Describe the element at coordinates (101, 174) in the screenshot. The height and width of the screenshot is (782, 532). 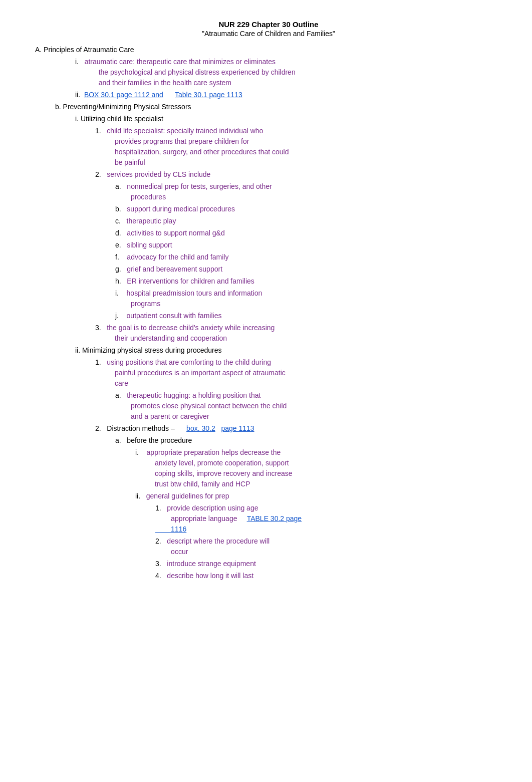
I see `num-2: 2.` at that location.